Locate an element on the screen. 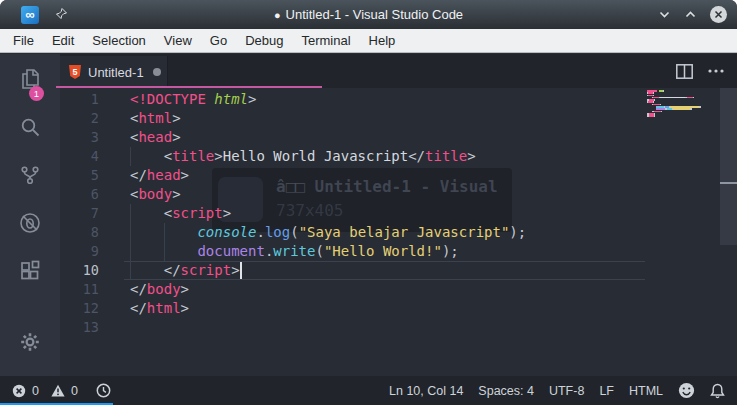 The width and height of the screenshot is (737, 405). split-editor-icon is located at coordinates (684, 72).